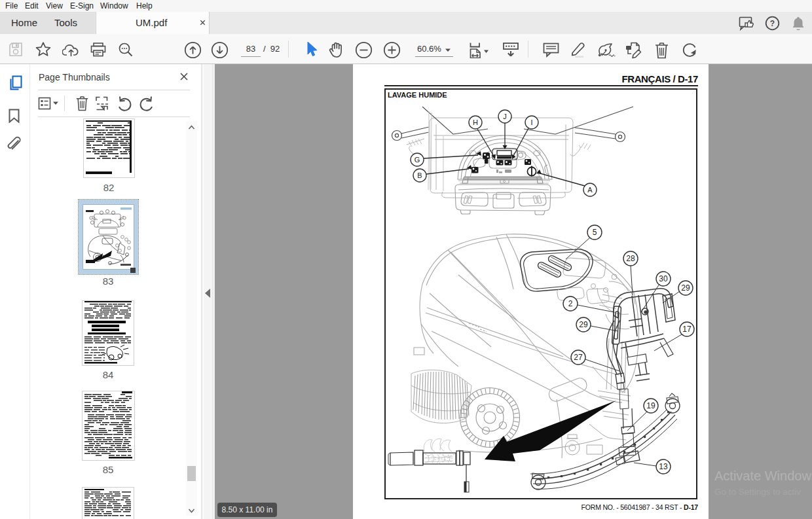 This screenshot has width=812, height=519. What do you see at coordinates (532, 122) in the screenshot?
I see `svg-text: I` at bounding box center [532, 122].